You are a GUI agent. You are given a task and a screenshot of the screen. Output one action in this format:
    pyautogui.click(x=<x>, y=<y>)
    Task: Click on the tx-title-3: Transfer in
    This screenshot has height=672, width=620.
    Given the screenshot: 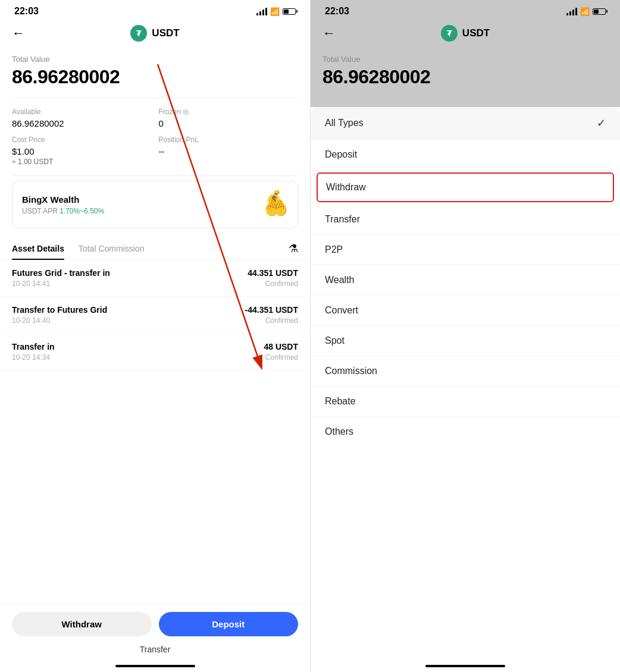 What is the action you would take?
    pyautogui.click(x=33, y=347)
    